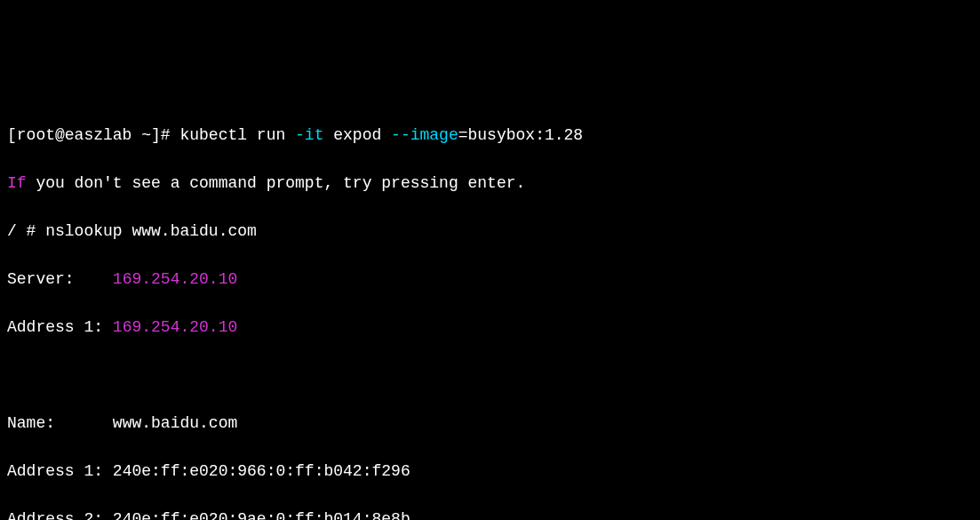  I want to click on address-label: Address 2:, so click(60, 516).